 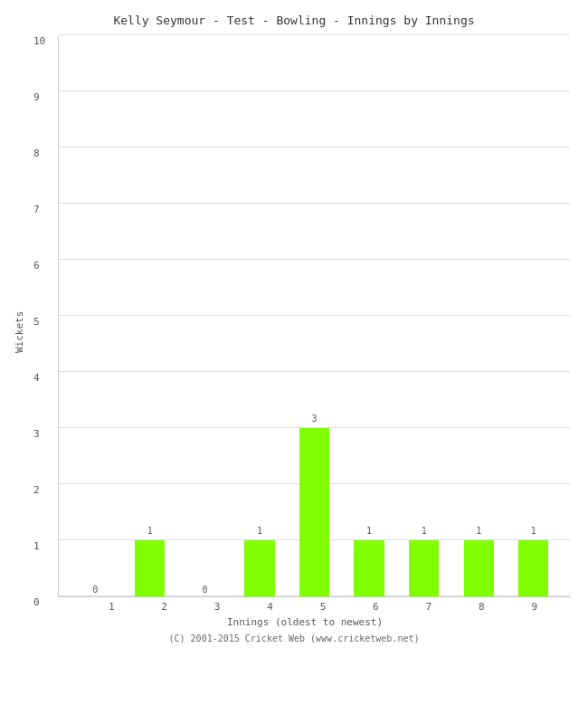 I want to click on bar-value-label: 3, so click(x=315, y=418).